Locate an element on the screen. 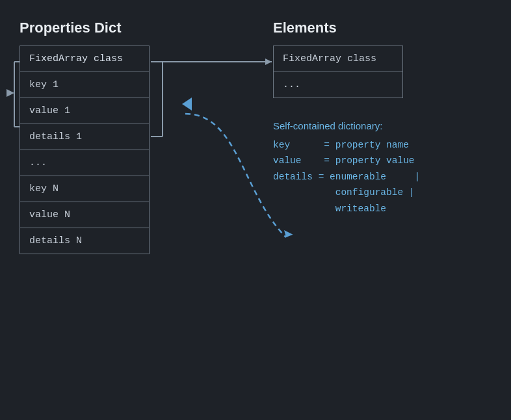 This screenshot has height=420, width=511. annotation-line-value: value = property value is located at coordinates (384, 161).